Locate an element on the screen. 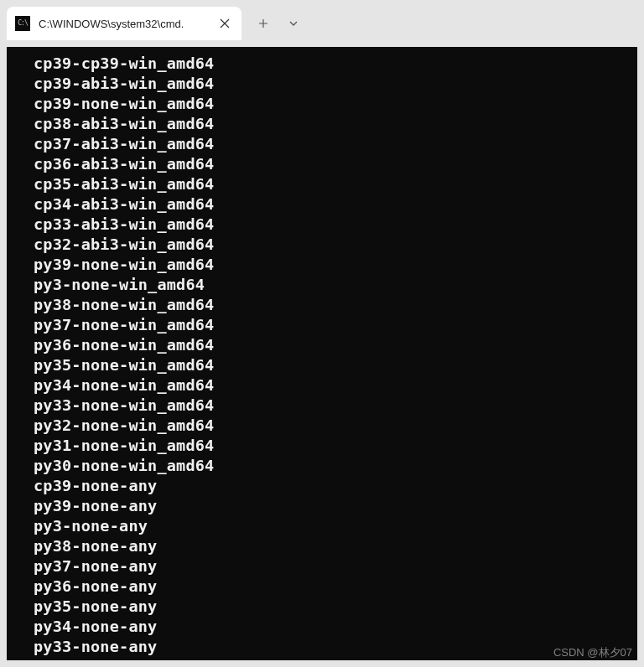  new-tab-button is located at coordinates (263, 23).